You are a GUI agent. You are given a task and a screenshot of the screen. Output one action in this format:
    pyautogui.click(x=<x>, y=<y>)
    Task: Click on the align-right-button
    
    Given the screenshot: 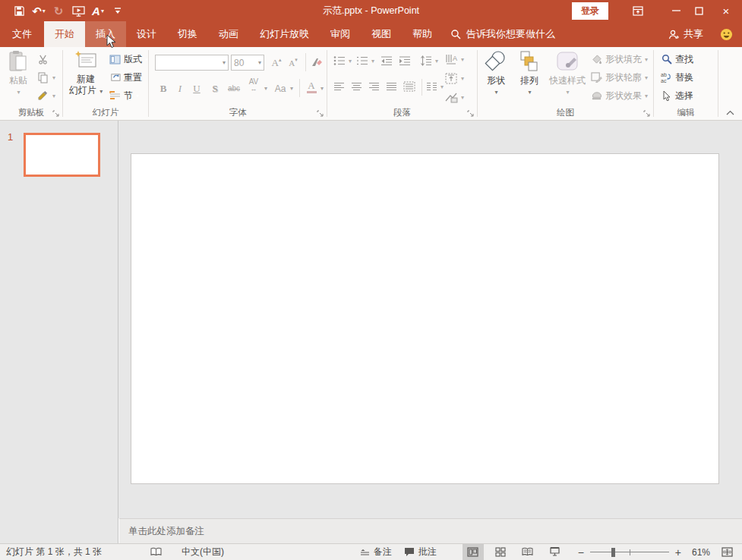 What is the action you would take?
    pyautogui.click(x=374, y=87)
    